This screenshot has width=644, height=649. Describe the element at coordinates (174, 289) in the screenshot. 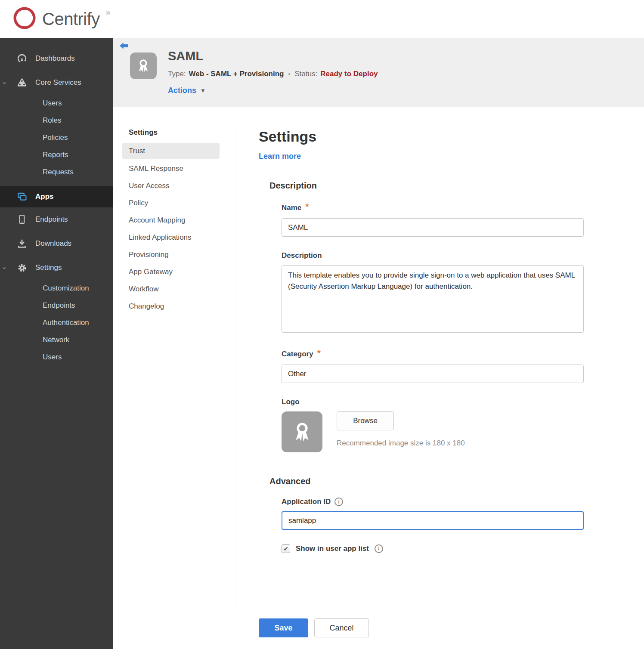

I see `subnav-item-workflow: Workflow` at that location.